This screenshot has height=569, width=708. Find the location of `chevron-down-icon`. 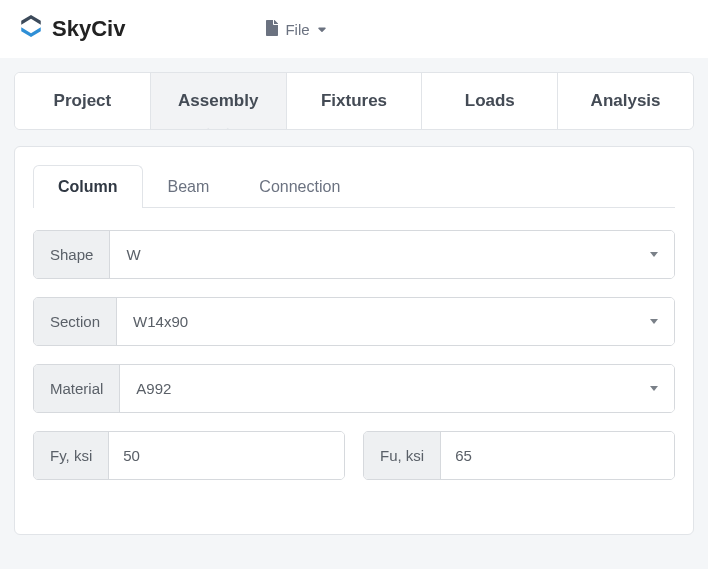

chevron-down-icon is located at coordinates (322, 30).